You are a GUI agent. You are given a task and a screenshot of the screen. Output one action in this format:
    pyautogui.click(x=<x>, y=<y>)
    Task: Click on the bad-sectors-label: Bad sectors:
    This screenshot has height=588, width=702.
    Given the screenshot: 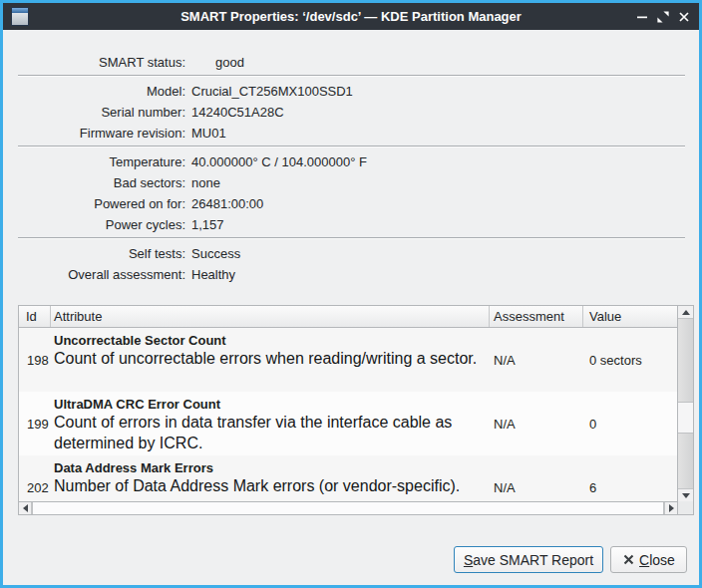 What is the action you would take?
    pyautogui.click(x=96, y=183)
    